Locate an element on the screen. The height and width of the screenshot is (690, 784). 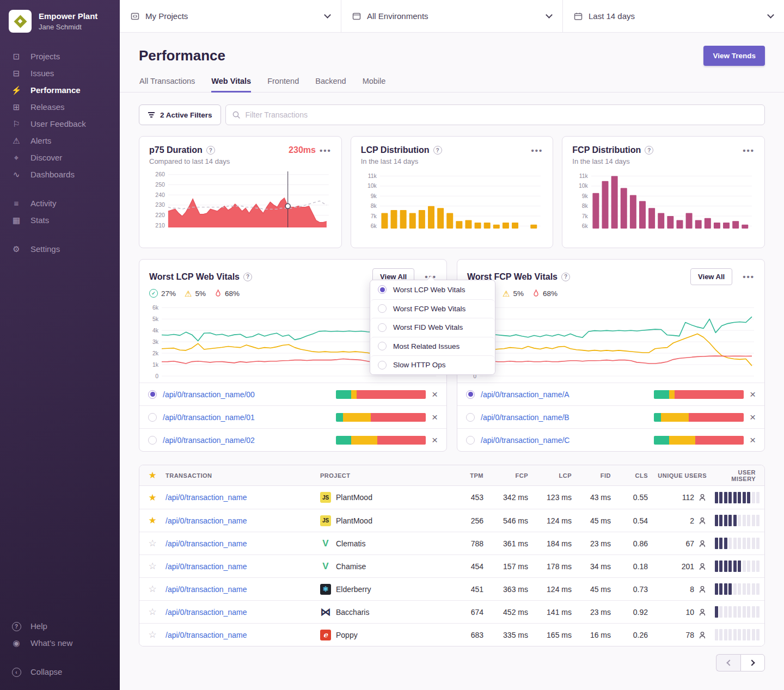
projects-box-icon is located at coordinates (135, 16).